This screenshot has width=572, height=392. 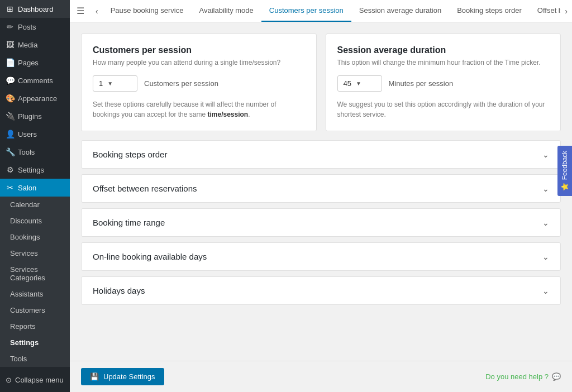 What do you see at coordinates (35, 310) in the screenshot?
I see `submenu-customers: Customers` at bounding box center [35, 310].